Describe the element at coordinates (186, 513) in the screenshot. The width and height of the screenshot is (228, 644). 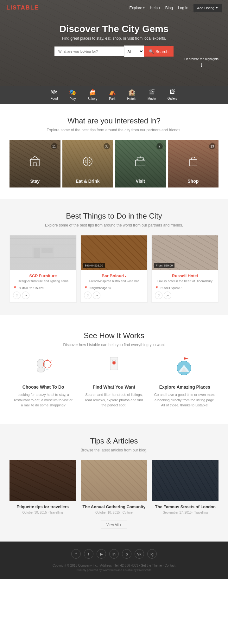
I see `tip-3-meta: September 17, 2015 · Travelling` at that location.